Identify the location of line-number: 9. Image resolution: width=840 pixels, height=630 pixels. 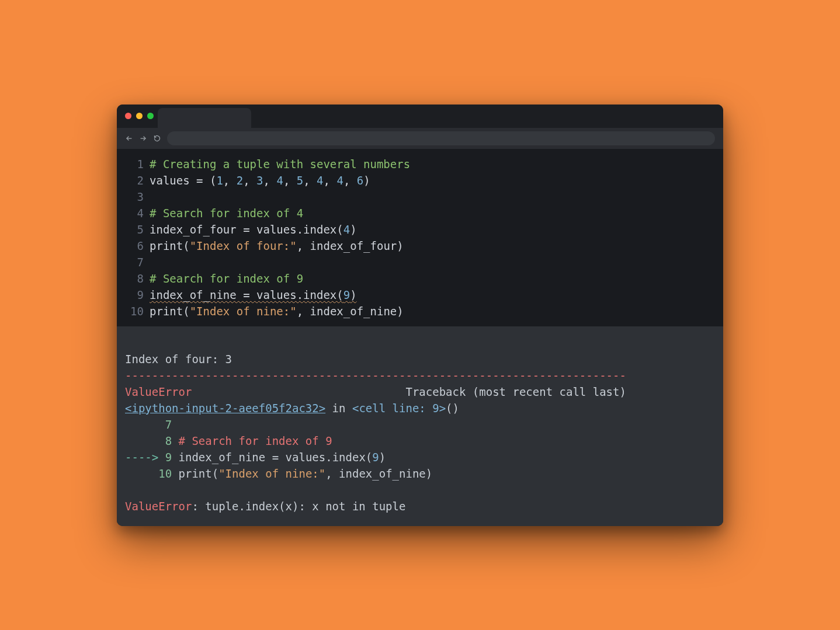
(133, 295).